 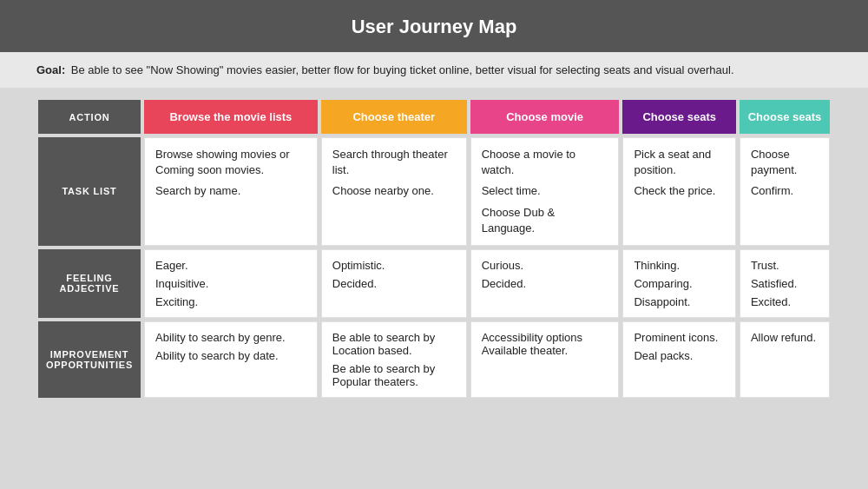 What do you see at coordinates (231, 191) in the screenshot?
I see `task-browse: Browse showing movies or Coming soon mov…` at bounding box center [231, 191].